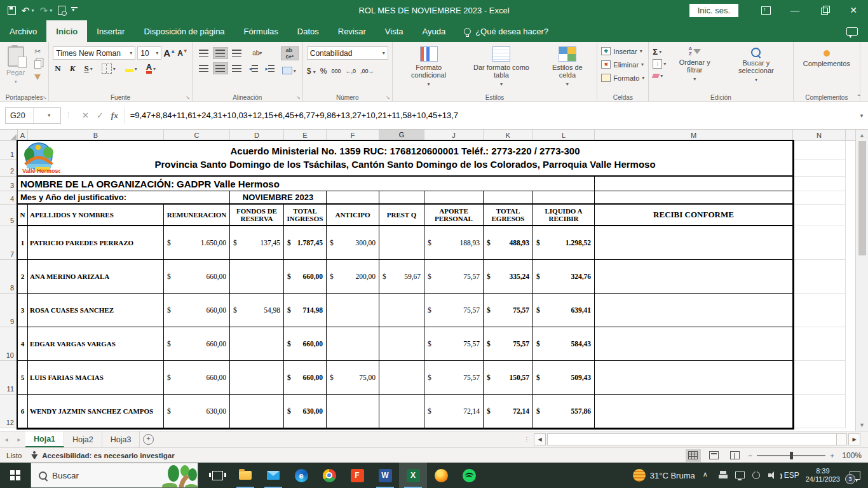 This screenshot has width=868, height=488. What do you see at coordinates (96, 344) in the screenshot?
I see `cell-apellidos-nombres: EDGAR VARGAS VARGAS` at bounding box center [96, 344].